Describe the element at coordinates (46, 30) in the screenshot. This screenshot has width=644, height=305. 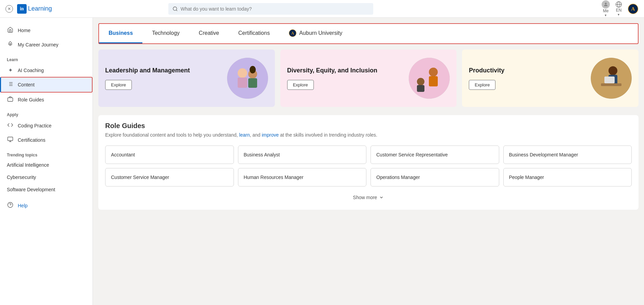
I see `sidebar-item-home: Home` at that location.